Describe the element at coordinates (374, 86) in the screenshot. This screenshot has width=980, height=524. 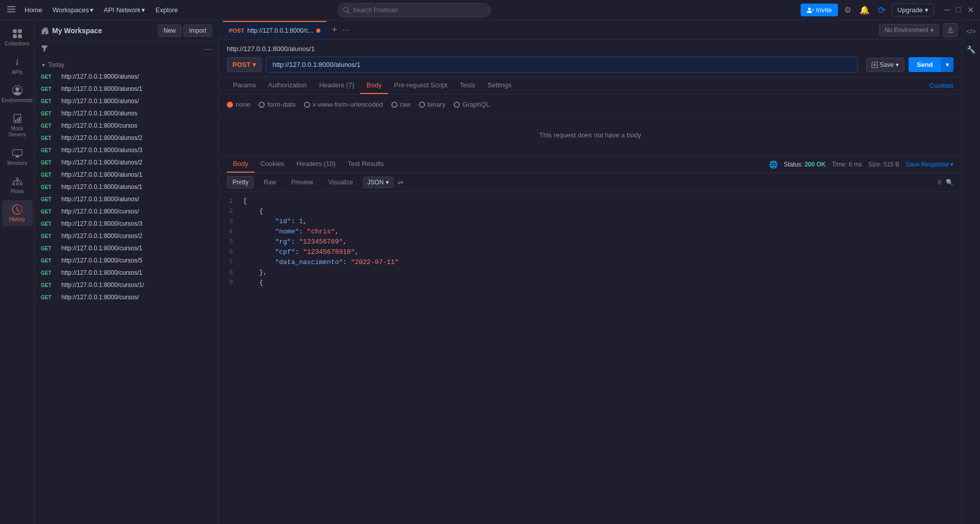
I see `tab-body: Body` at that location.